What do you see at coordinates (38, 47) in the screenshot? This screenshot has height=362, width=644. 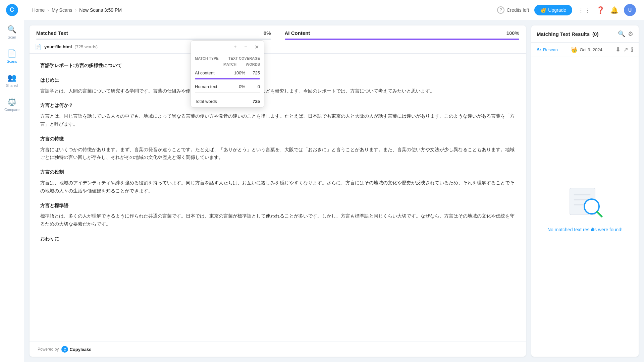 I see `file-icon: 📄` at bounding box center [38, 47].